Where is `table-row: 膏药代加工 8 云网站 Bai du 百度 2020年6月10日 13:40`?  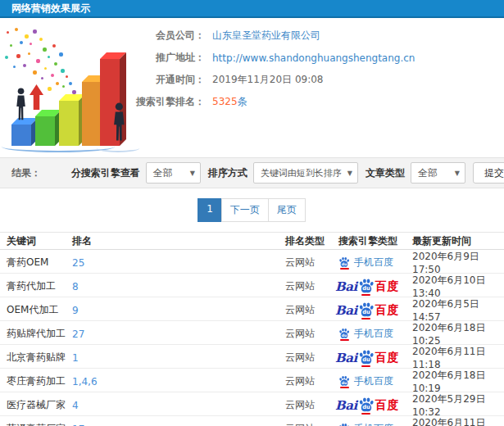 table-row: 膏药代加工 8 云网站 Bai du 百度 2020年6月10日 13:40 is located at coordinates (252, 285).